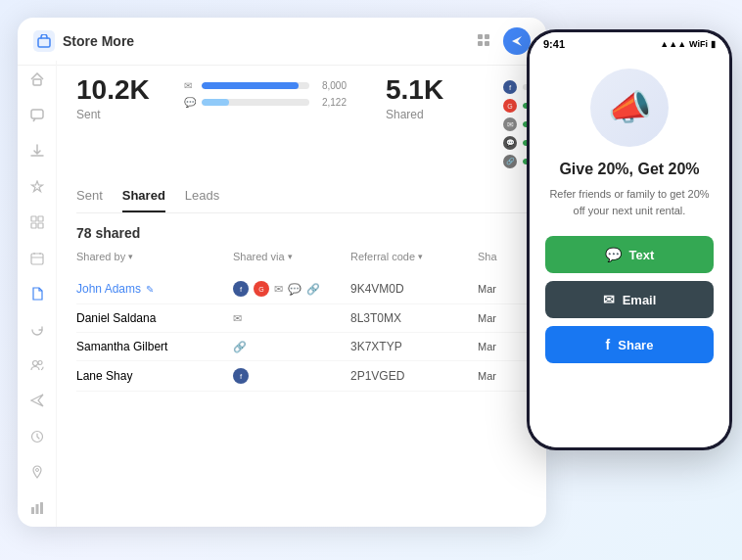 This screenshot has width=742, height=560. I want to click on referral-john: 9K4VM0D, so click(414, 289).